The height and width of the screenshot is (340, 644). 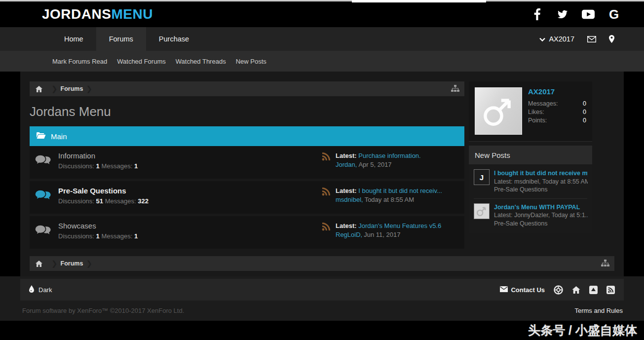 What do you see at coordinates (562, 39) in the screenshot?
I see `user-menu-label: AX2017` at bounding box center [562, 39].